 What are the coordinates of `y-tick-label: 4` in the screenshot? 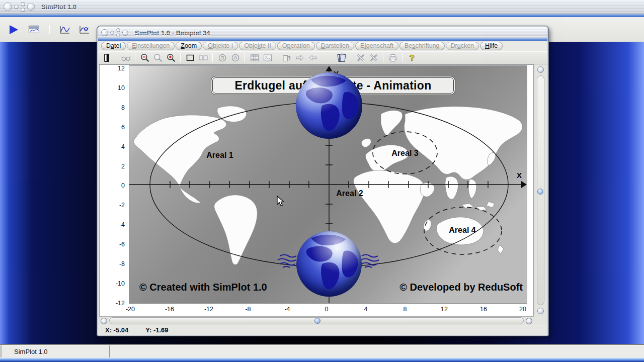 It's located at (113, 147).